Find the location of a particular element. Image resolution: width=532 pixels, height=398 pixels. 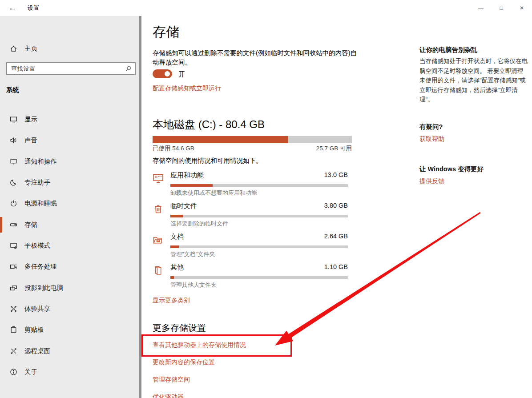

category-name: 临时文件 is located at coordinates (184, 206).